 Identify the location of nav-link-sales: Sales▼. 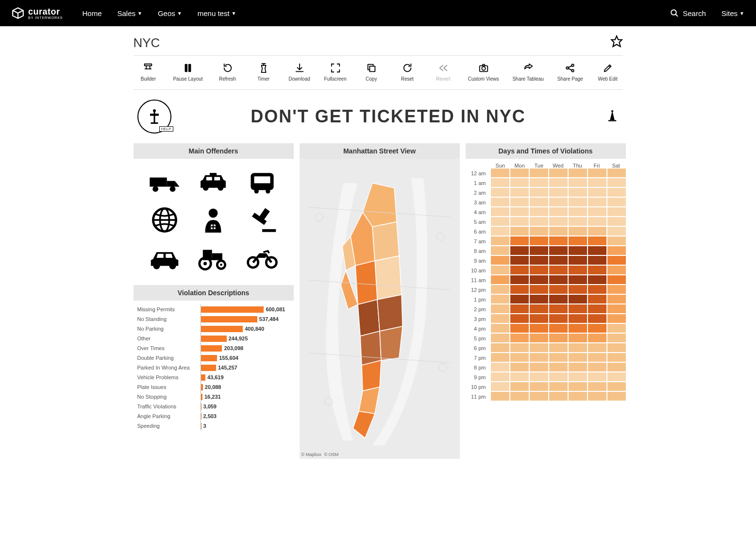
(130, 14).